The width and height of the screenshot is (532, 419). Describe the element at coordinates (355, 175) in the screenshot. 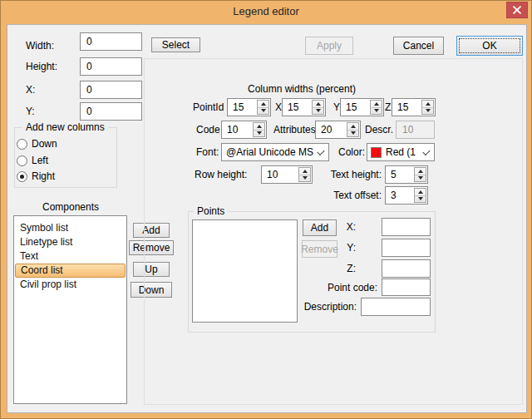

I see `text-height-label: Text height:` at that location.